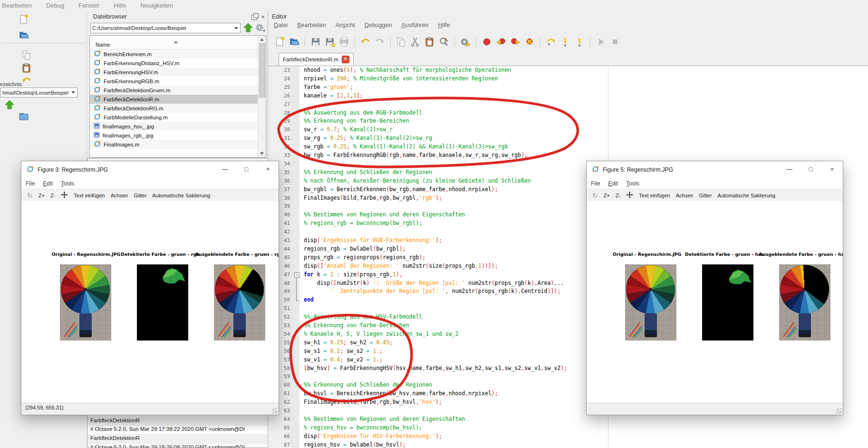 The width and height of the screenshot is (868, 448). I want to click on file-row: FinalImages.m, so click(174, 145).